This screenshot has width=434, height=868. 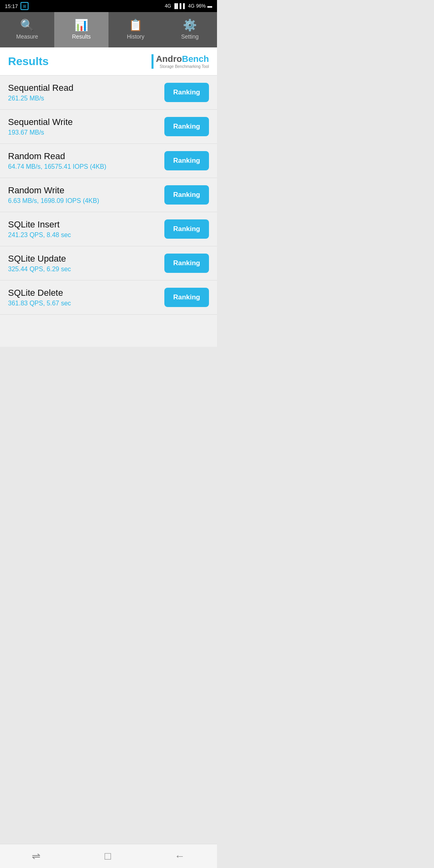 What do you see at coordinates (86, 133) in the screenshot?
I see `result-value-1: 193.67 MB/s` at bounding box center [86, 133].